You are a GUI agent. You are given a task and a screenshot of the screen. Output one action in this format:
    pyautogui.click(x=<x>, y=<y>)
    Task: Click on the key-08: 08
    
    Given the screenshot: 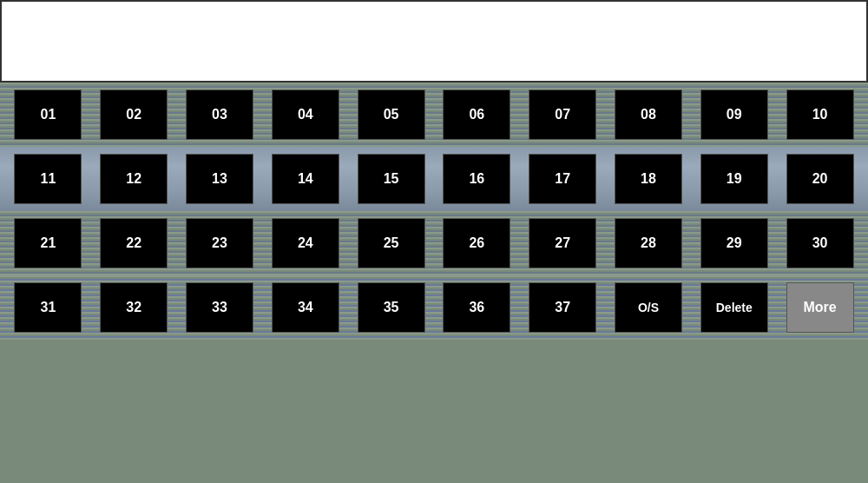 What is the action you would take?
    pyautogui.click(x=648, y=115)
    